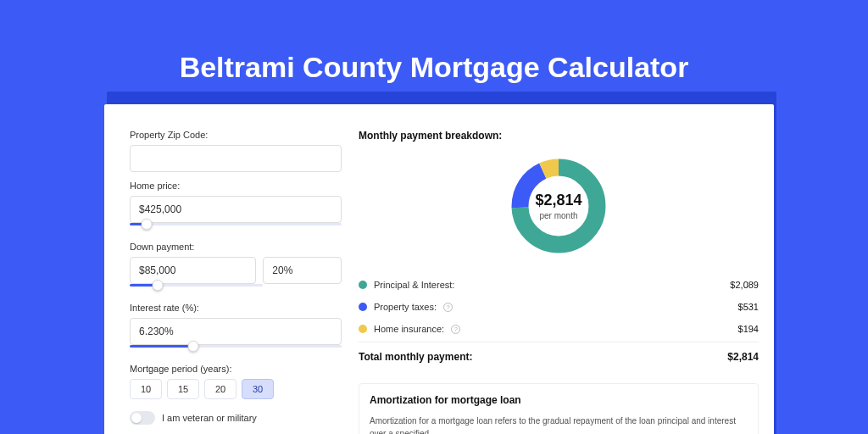 The width and height of the screenshot is (868, 434). I want to click on total-label: Total monthly payment:, so click(415, 357).